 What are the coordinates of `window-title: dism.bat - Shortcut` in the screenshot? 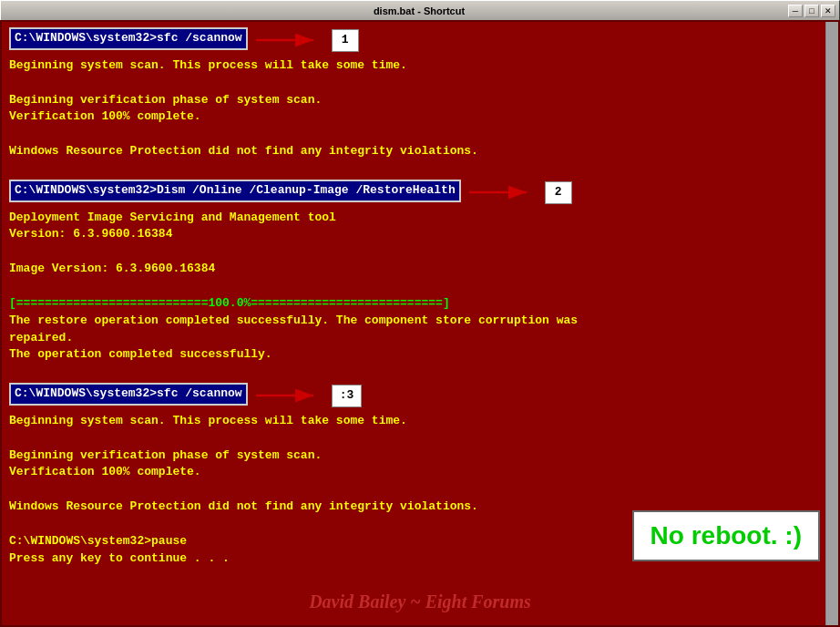 It's located at (419, 11).